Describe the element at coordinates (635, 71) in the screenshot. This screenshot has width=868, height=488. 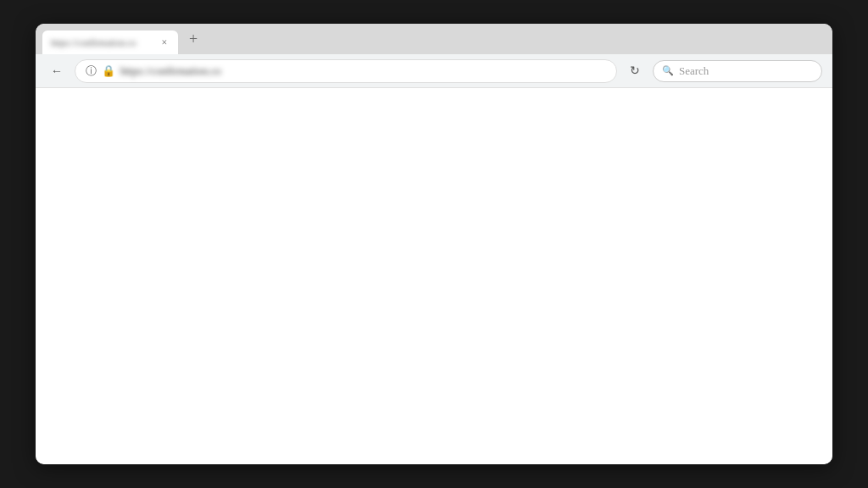
I see `refresh-button: ↻` at that location.